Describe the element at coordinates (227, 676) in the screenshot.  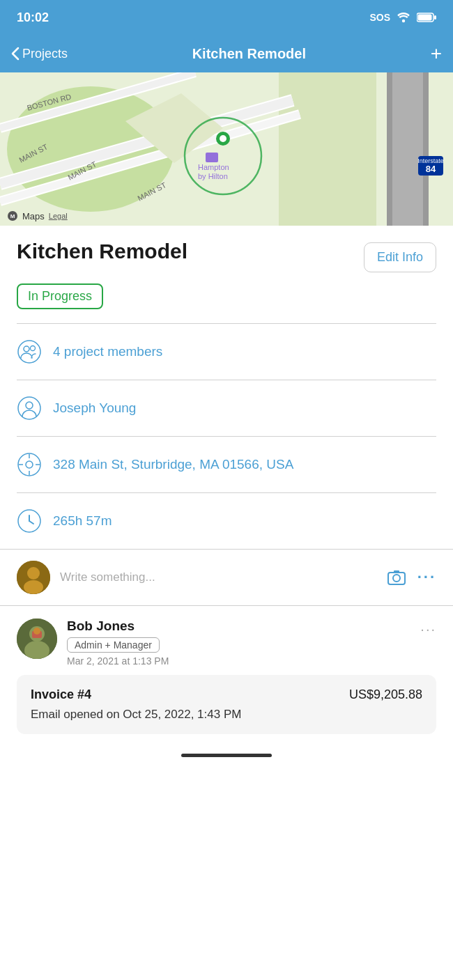
I see `post-section: Bob Jones Admin + Manager Mar 2, 2021 at…` at that location.